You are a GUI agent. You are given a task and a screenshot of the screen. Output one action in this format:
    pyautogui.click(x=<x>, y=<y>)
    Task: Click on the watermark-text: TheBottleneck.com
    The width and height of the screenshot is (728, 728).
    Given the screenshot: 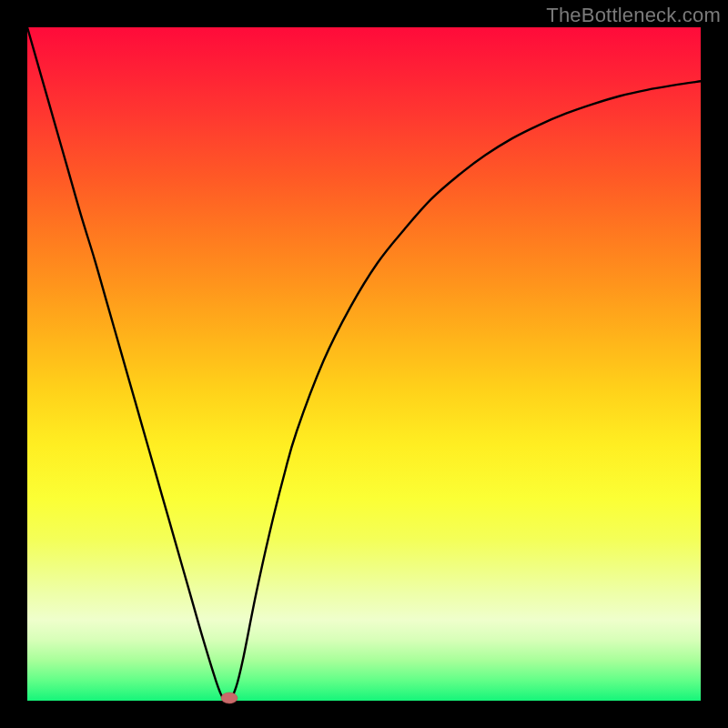 What is the action you would take?
    pyautogui.click(x=633, y=15)
    